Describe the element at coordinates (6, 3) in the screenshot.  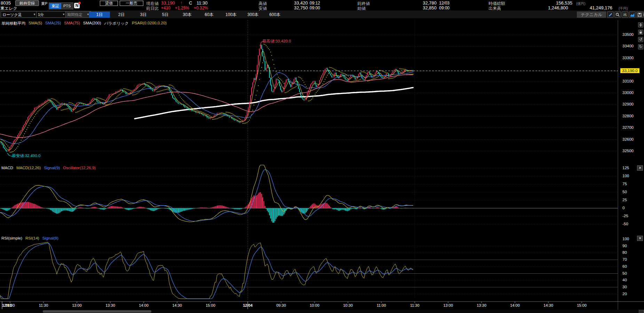
I see `stock-code: 8035` at that location.